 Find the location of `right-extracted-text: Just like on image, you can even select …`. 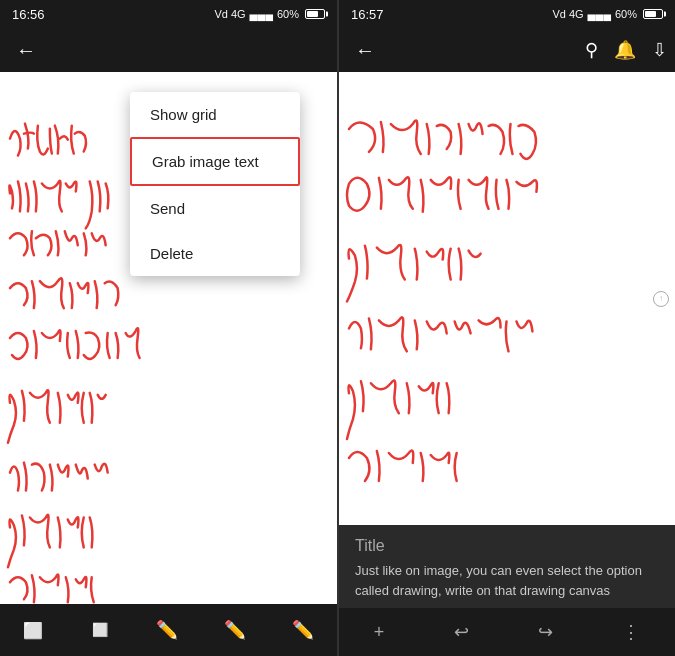

right-extracted-text: Just like on image, you can even select … is located at coordinates (507, 580).